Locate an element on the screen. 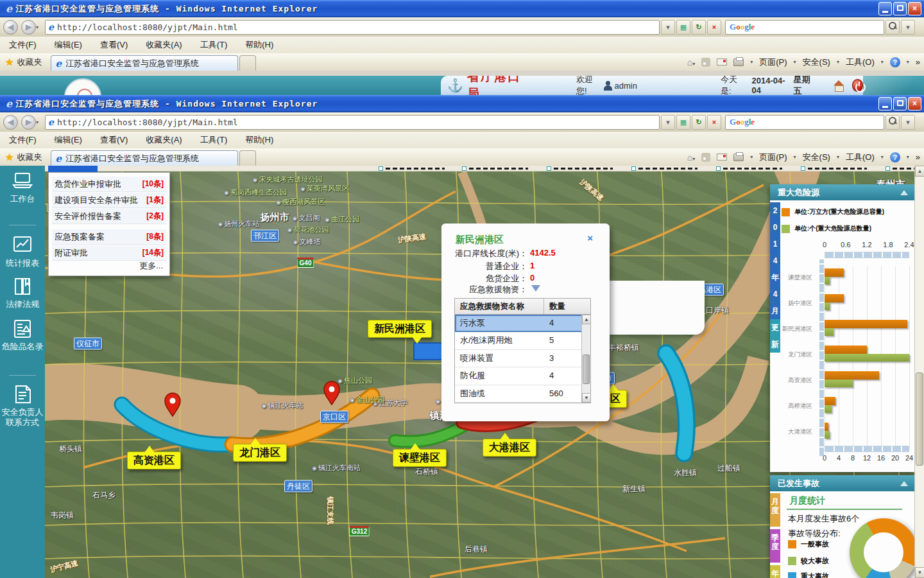 Image resolution: width=924 pixels, height=578 pixels. sidebar-item-4: 安全负责人联系方式 is located at coordinates (22, 406).